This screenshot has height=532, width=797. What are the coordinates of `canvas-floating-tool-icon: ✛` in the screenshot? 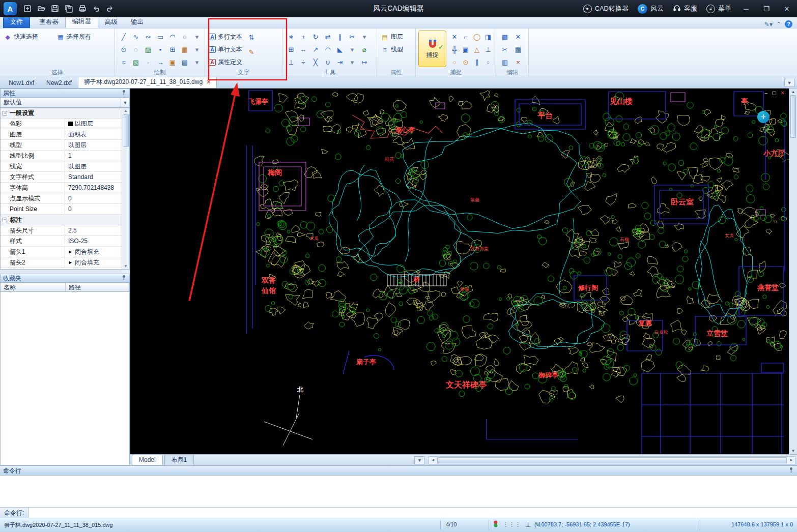 It's located at (763, 117).